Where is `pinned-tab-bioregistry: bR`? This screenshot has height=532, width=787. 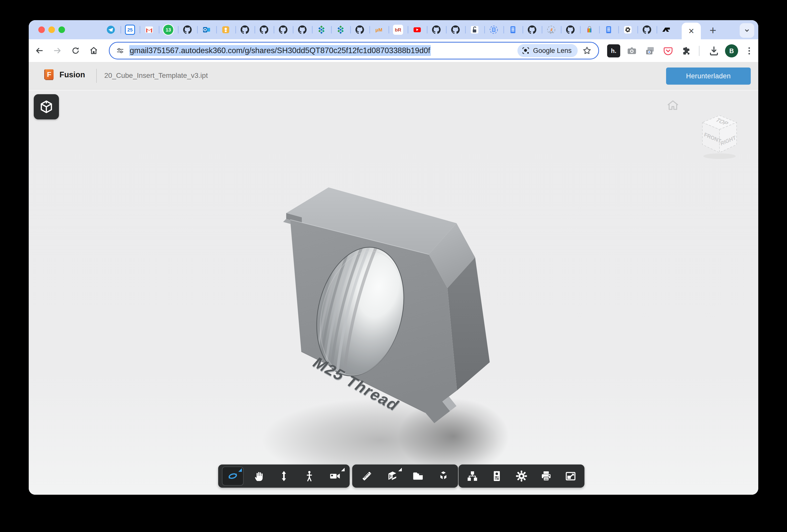 pinned-tab-bioregistry: bR is located at coordinates (398, 30).